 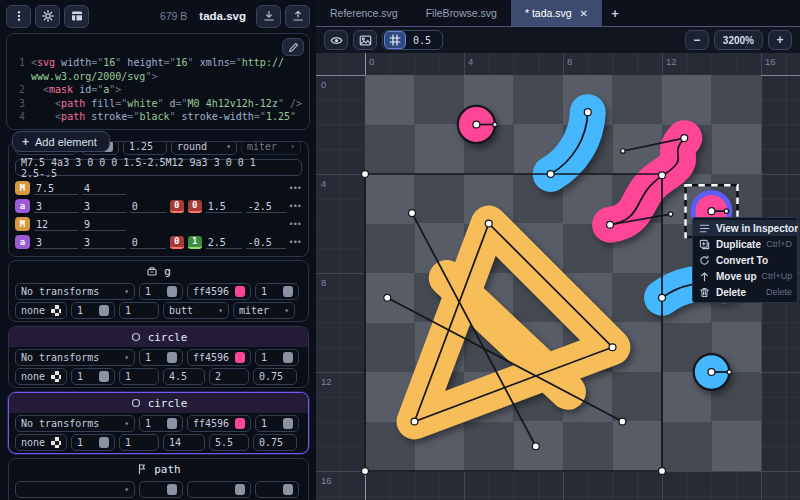 What do you see at coordinates (424, 40) in the screenshot?
I see `grid-size-input: 0.5` at bounding box center [424, 40].